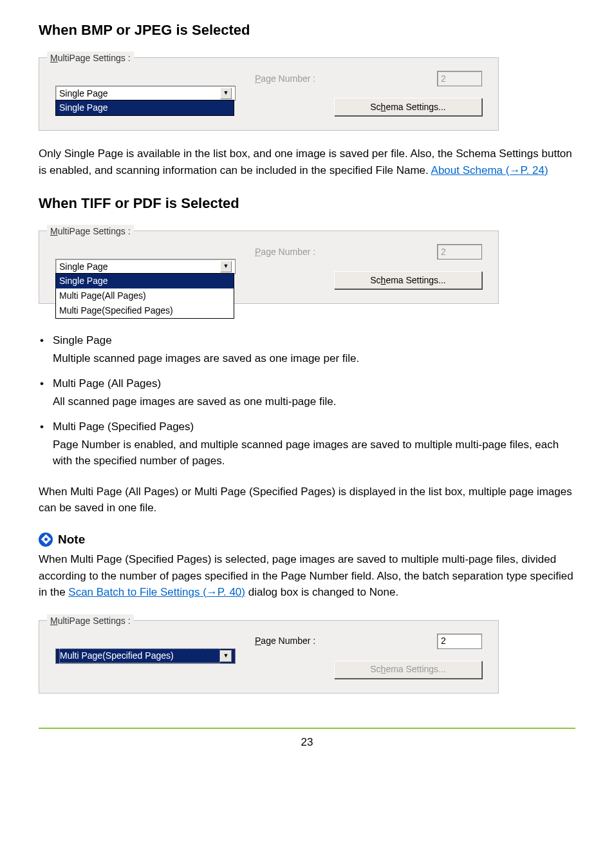  Describe the element at coordinates (307, 576) in the screenshot. I see `note-text: When Multi Page (Specified Pages) is sel…` at that location.